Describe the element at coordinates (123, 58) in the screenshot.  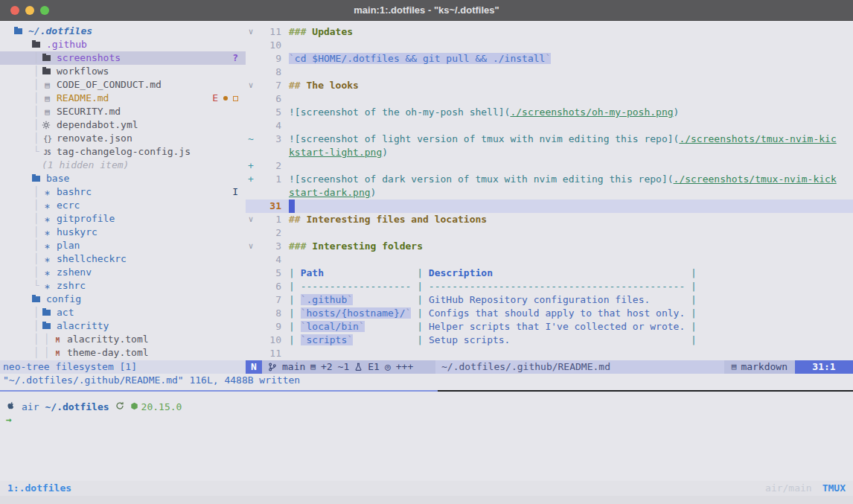
I see `tree-item: │screenshots?` at that location.